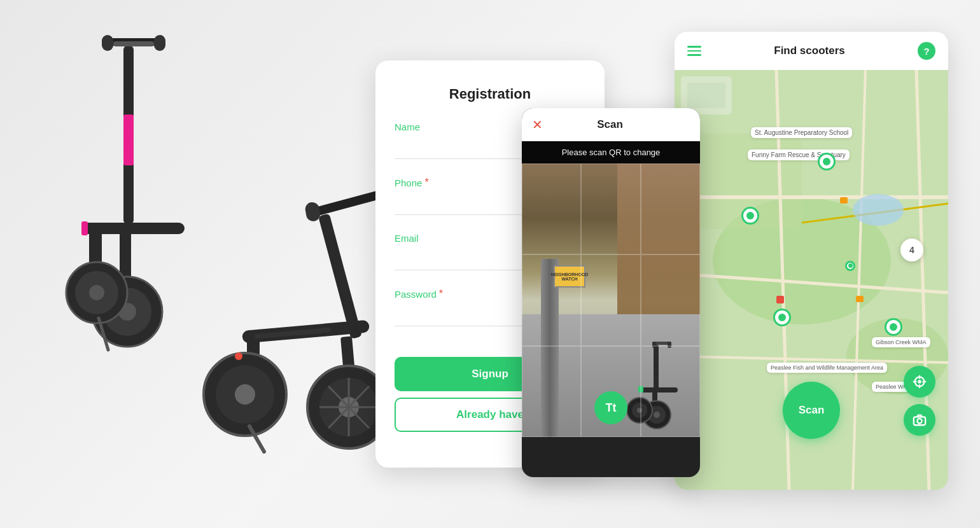 The height and width of the screenshot is (528, 980). What do you see at coordinates (611, 125) in the screenshot?
I see `scan-header: ✕ Scan` at bounding box center [611, 125].